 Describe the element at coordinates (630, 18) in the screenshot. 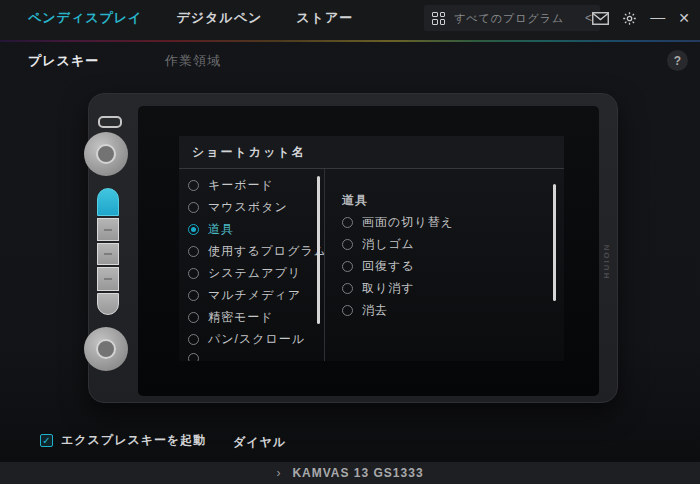

I see `gear-icon` at that location.